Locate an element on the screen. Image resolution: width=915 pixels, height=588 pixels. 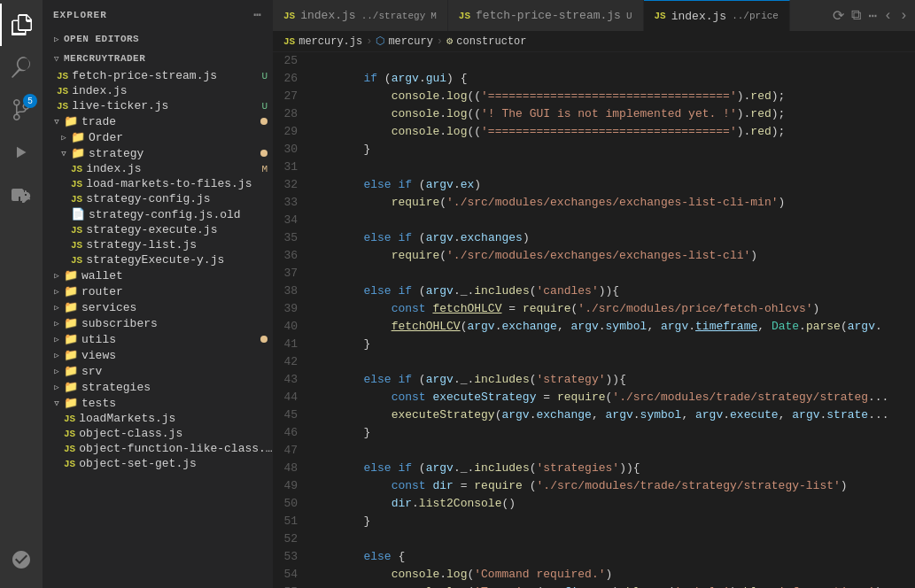
modified-badge: M is located at coordinates (264, 169).